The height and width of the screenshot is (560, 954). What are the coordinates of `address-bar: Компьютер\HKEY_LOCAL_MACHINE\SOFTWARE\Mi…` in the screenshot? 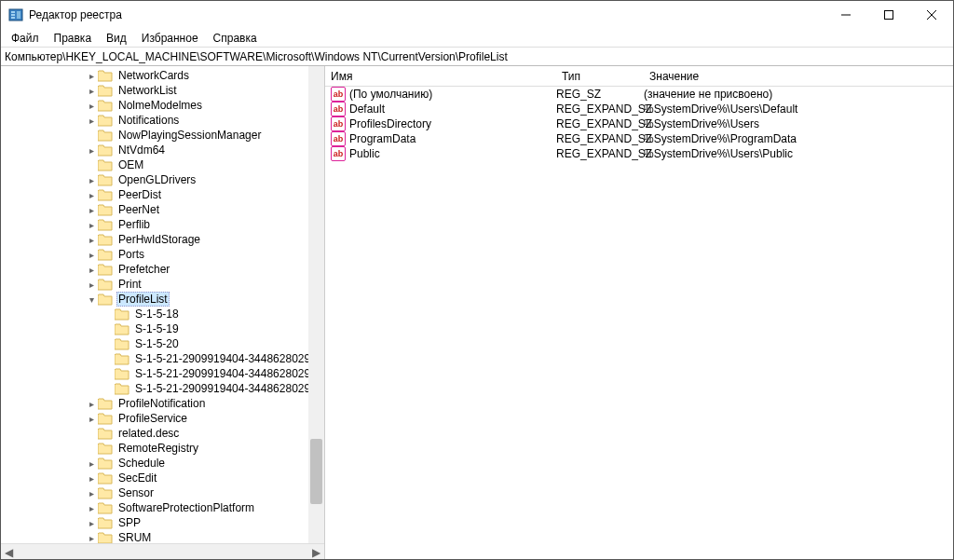 It's located at (477, 57).